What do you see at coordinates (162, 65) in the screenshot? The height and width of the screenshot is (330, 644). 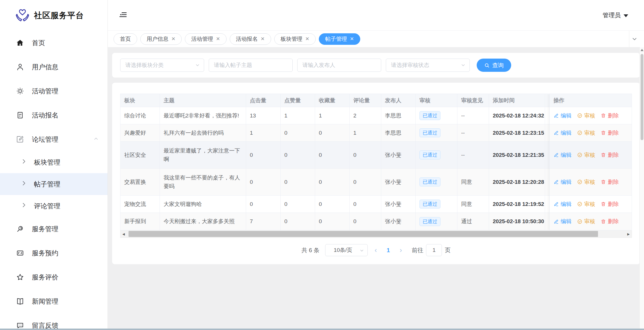 I see `board-category-select` at bounding box center [162, 65].